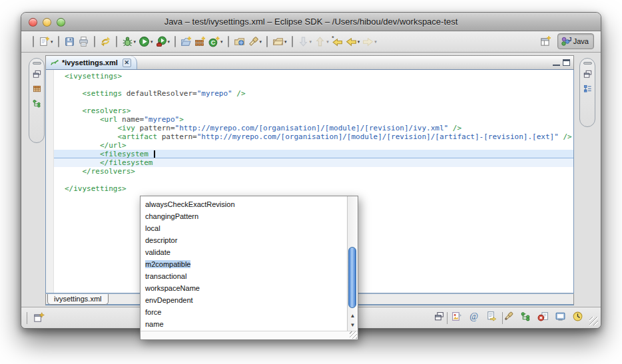  I want to click on annotation-ruler, so click(50, 181).